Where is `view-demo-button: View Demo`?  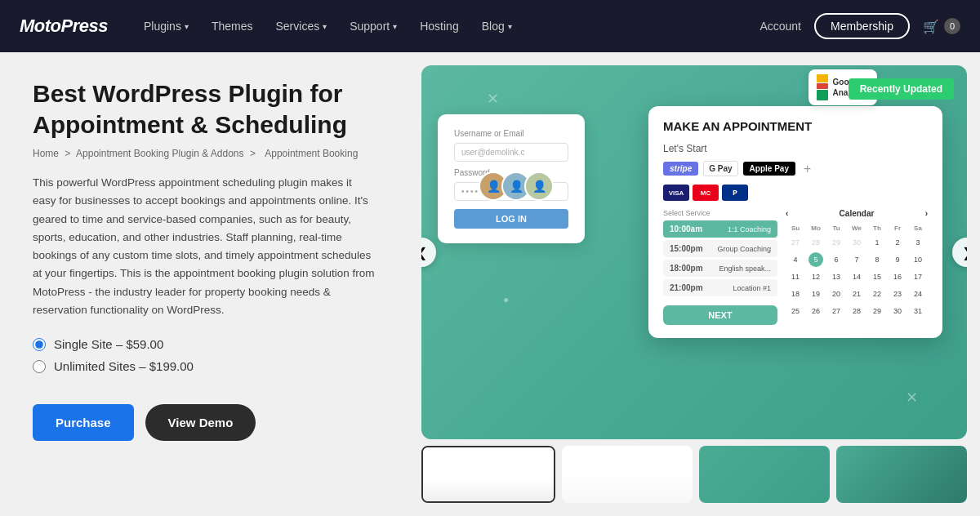 view-demo-button: View Demo is located at coordinates (201, 423).